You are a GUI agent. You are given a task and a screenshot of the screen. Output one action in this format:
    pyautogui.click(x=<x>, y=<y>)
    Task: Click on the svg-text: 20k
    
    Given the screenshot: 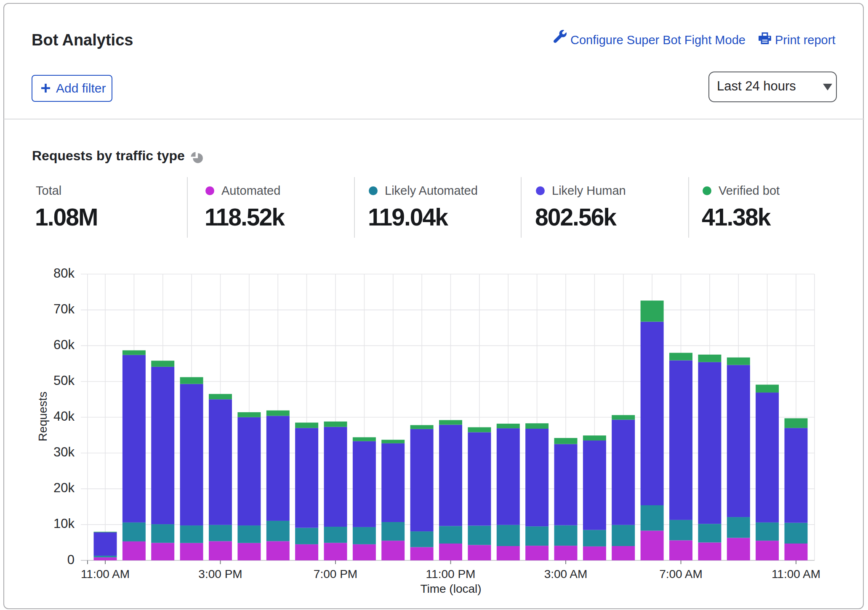 What is the action you would take?
    pyautogui.click(x=64, y=488)
    